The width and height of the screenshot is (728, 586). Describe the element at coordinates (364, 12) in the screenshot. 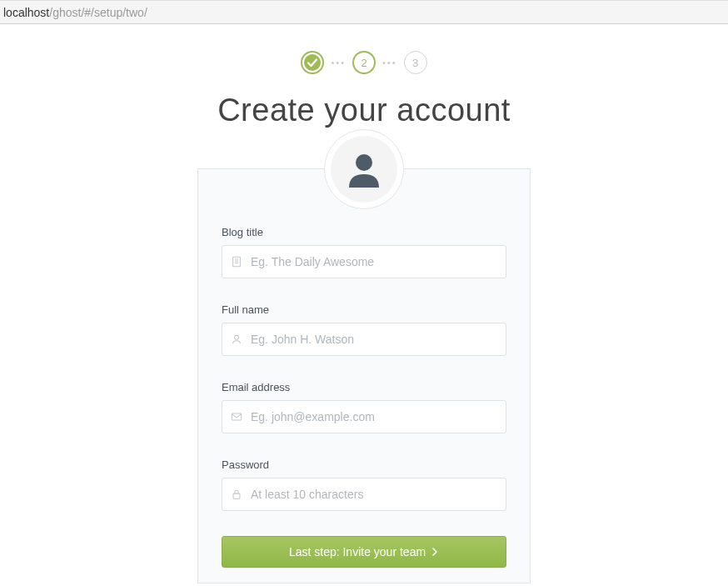

I see `address-bar: localhost/ghost/#/setup/two/` at that location.